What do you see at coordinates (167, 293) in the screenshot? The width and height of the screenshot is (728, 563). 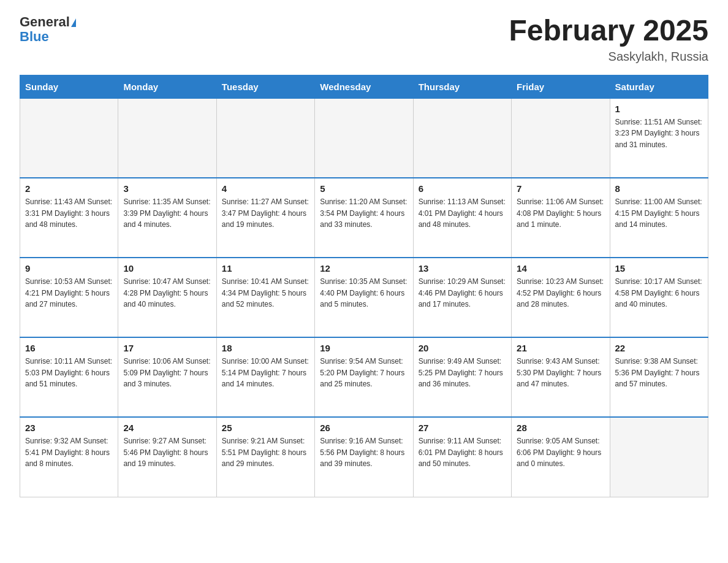 I see `day-info: Sunrise: 10:47 AM Sunset: 4:28 PM Daylig…` at bounding box center [167, 293].